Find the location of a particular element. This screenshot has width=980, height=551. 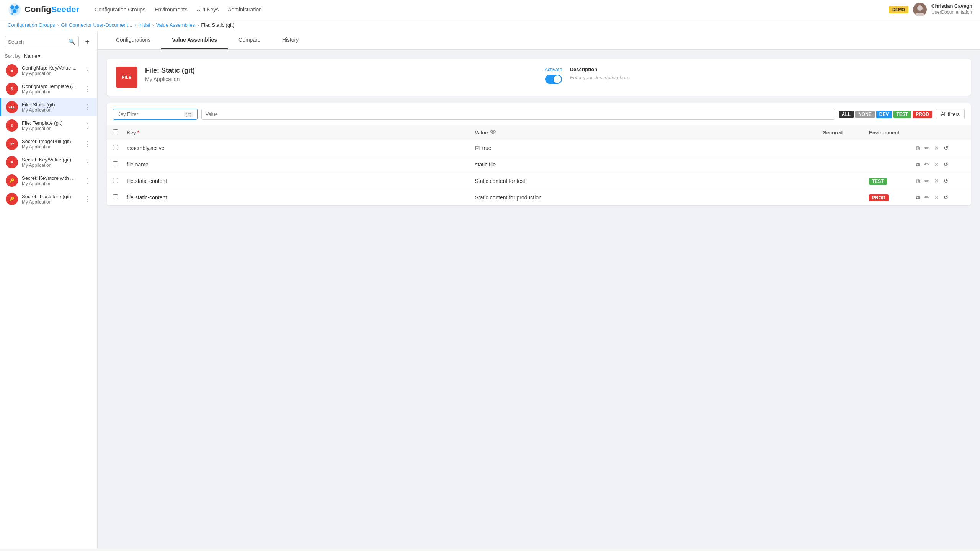

cell-environment-3: PROD is located at coordinates (892, 197).